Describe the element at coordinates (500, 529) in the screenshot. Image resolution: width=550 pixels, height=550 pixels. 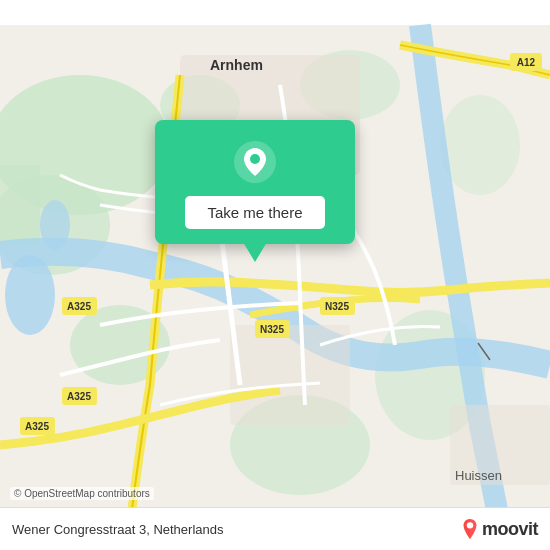
I see `moovit-logo: moovit` at that location.